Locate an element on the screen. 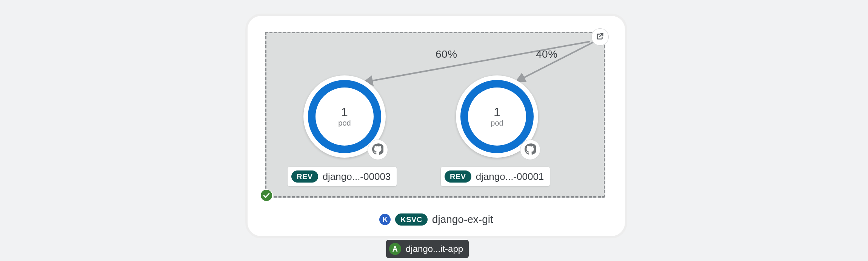  knative-icon: Kn is located at coordinates (385, 220).